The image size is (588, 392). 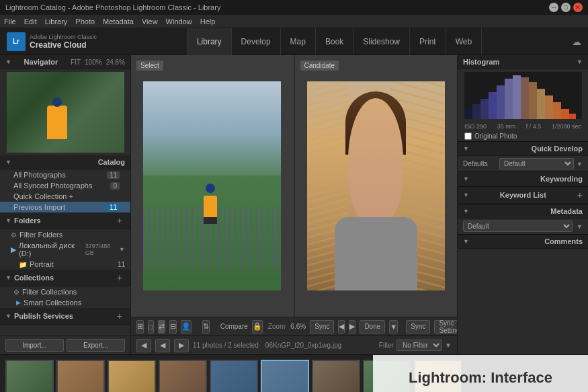 What do you see at coordinates (557, 149) in the screenshot?
I see `quick-develop-title: Quick Develop` at bounding box center [557, 149].